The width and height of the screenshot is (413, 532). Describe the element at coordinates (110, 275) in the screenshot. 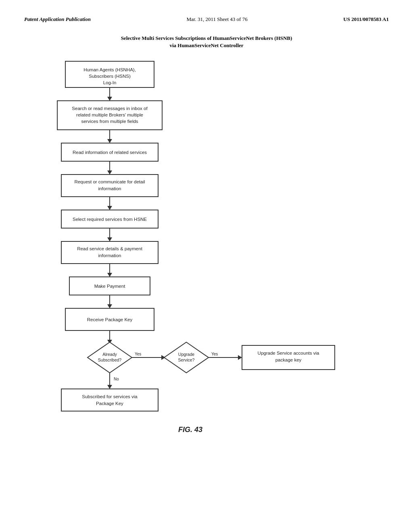

I see `arrowhead6` at that location.